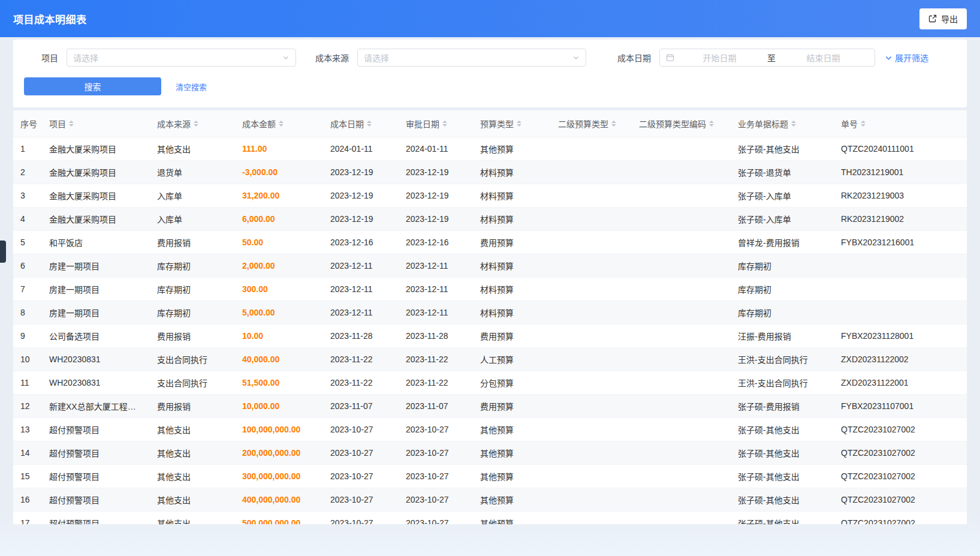 The width and height of the screenshot is (980, 556). Describe the element at coordinates (943, 19) in the screenshot. I see `export-button: 导出` at that location.